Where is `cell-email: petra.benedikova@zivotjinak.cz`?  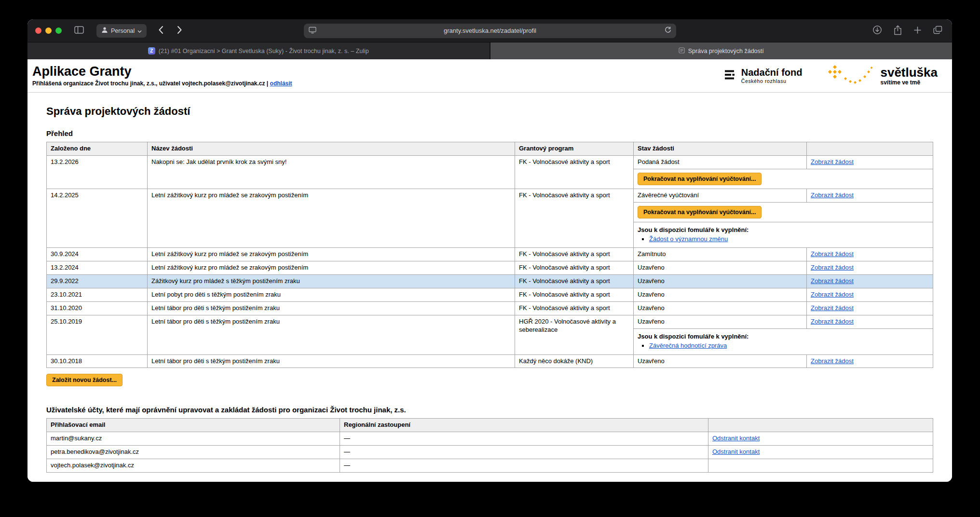 cell-email: petra.benedikova@zivotjinak.cz is located at coordinates (193, 452).